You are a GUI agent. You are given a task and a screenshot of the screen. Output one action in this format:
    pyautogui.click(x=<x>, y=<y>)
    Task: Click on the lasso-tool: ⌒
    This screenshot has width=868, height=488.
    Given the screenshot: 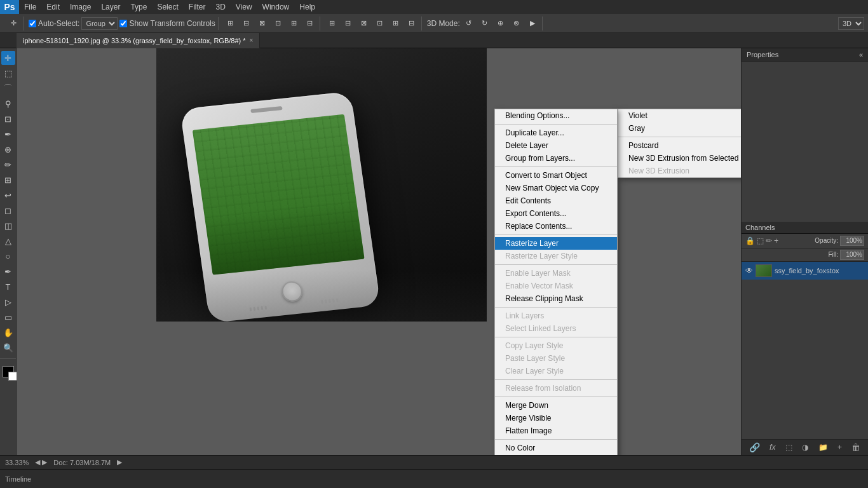 What is the action you would take?
    pyautogui.click(x=8, y=88)
    